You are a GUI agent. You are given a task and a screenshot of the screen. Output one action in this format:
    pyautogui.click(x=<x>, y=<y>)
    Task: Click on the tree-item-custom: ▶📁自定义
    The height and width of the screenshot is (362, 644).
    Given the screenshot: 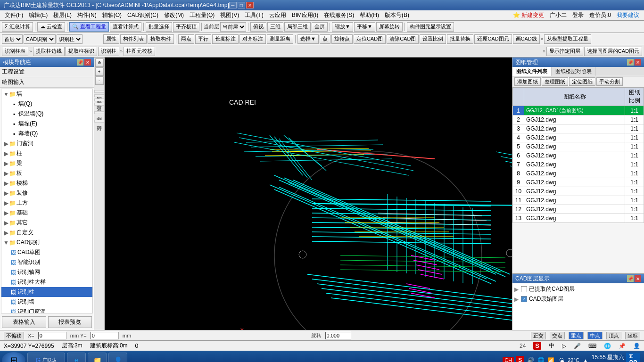 What is the action you would take?
    pyautogui.click(x=47, y=233)
    